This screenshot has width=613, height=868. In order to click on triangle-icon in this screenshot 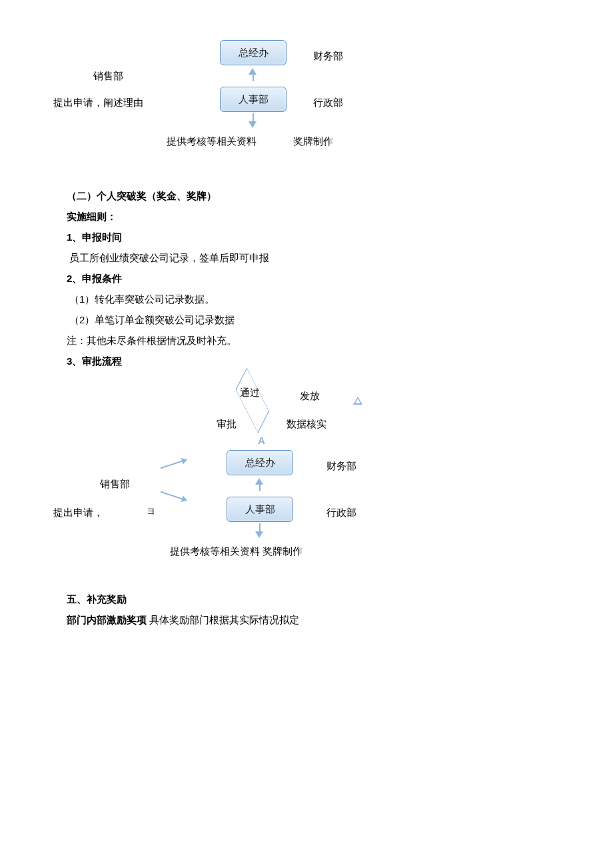, I will do `click(358, 401)`.